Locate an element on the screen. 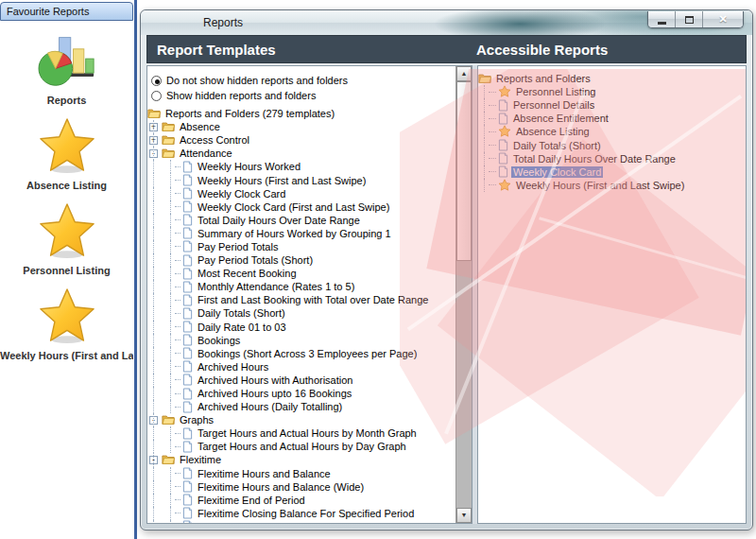 The image size is (756, 539). tree-item: Archived Hours is located at coordinates (310, 367).